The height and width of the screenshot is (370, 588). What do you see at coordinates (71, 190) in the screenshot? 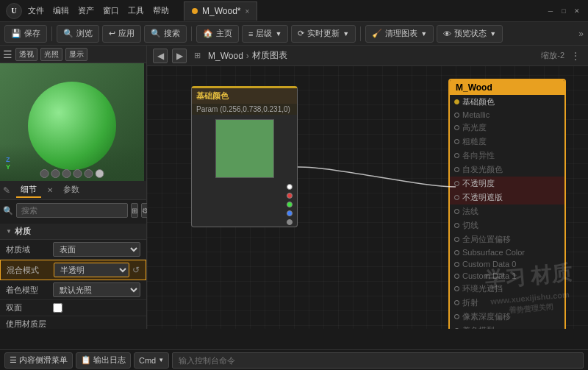
I see `tab-params: 参数` at bounding box center [71, 190].